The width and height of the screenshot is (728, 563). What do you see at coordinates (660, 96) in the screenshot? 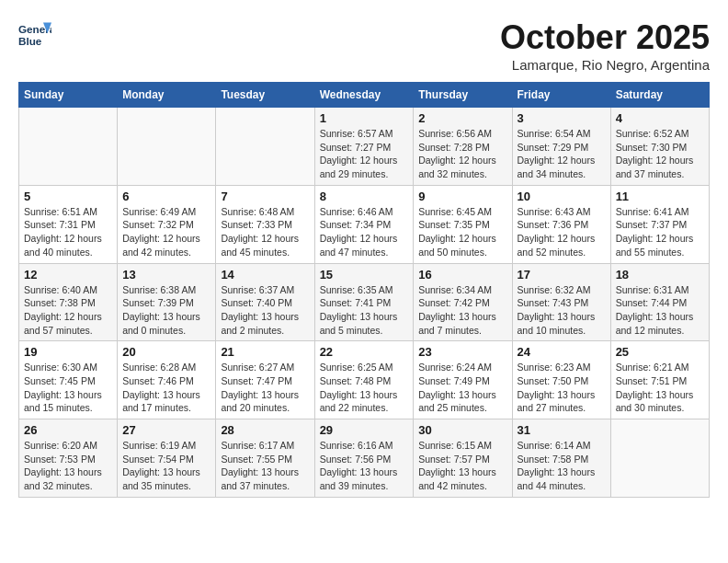
I see `weekday-header-saturday: Saturday` at bounding box center [660, 96].